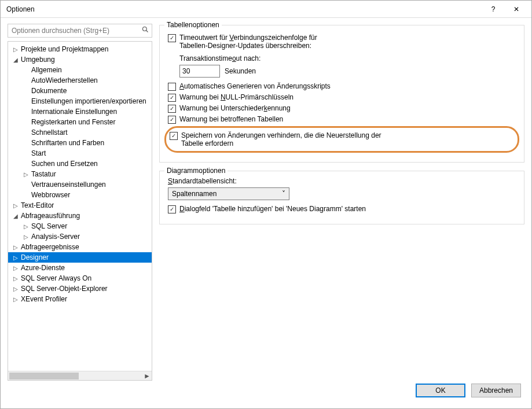 Image resolution: width=532 pixels, height=409 pixels. What do you see at coordinates (80, 257) in the screenshot?
I see `tree-item: ▷Designer` at bounding box center [80, 257].